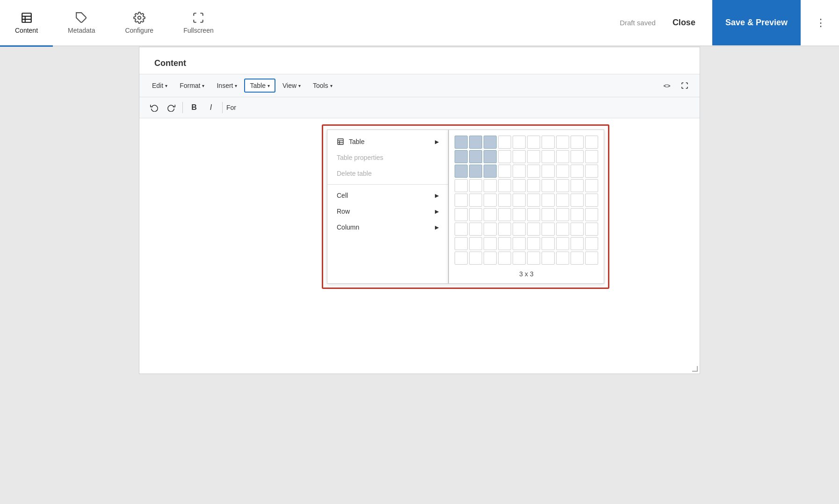  Describe the element at coordinates (227, 86) in the screenshot. I see `insert-menu-button: Insert ▾` at that location.